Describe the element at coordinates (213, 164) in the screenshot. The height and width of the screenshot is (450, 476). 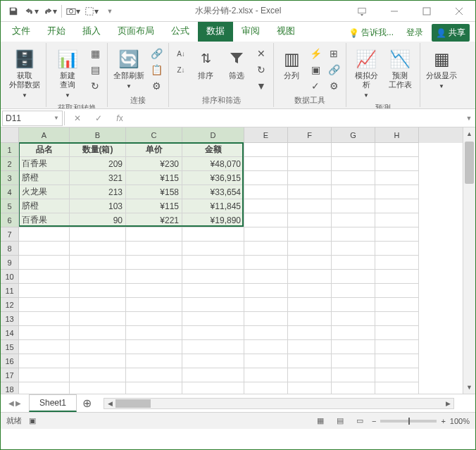
I see `cell: ¥48,070` at that location.